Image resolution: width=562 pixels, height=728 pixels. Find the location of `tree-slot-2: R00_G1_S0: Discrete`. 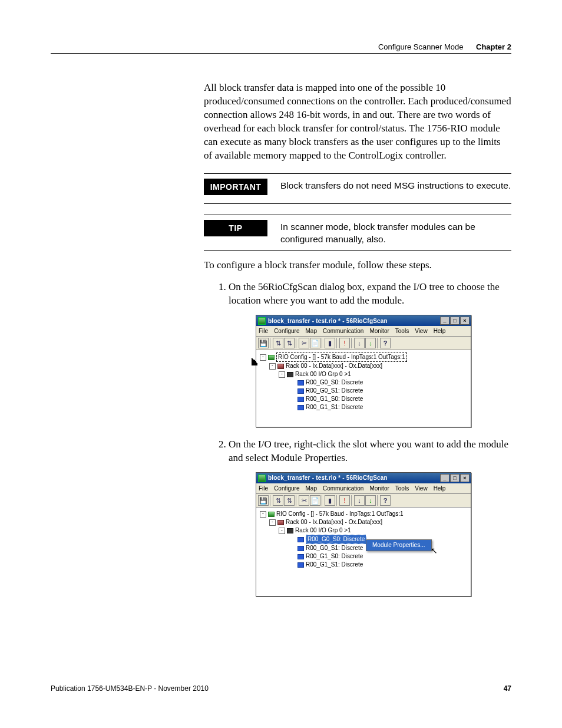

tree-slot-2: R00_G1_S0: Discrete is located at coordinates (335, 399).